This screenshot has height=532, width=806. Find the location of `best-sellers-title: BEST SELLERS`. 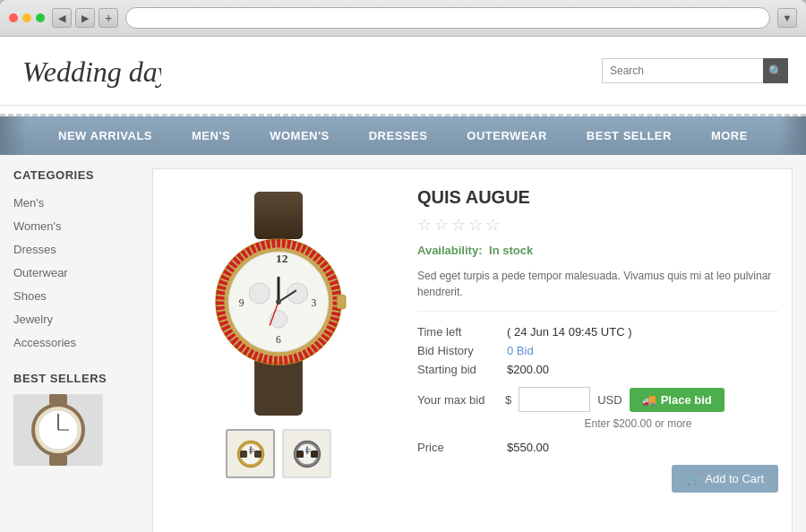

best-sellers-title: BEST SELLERS is located at coordinates (76, 378).